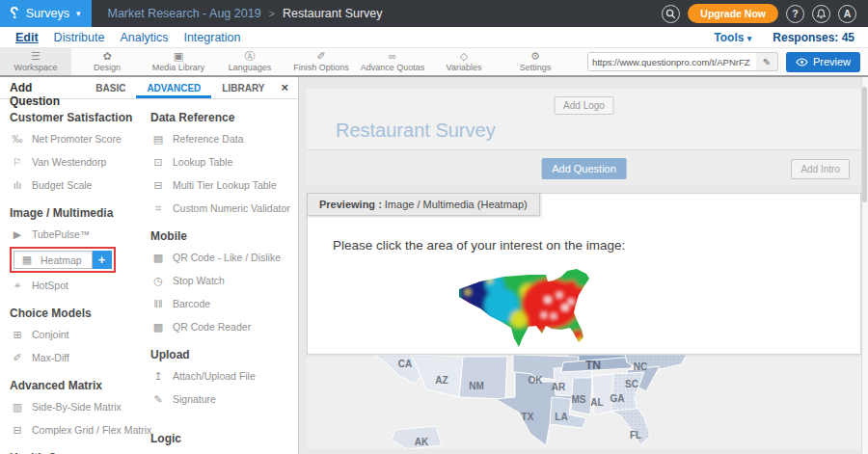  What do you see at coordinates (671, 13) in the screenshot?
I see `search-button` at bounding box center [671, 13].